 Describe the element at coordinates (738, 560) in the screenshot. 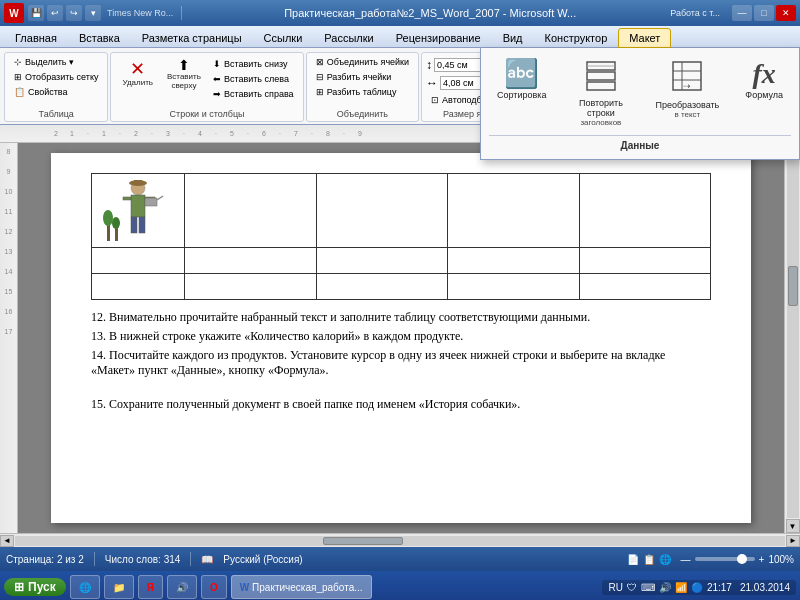

I see `zoom-bar: — + 100%` at that location.